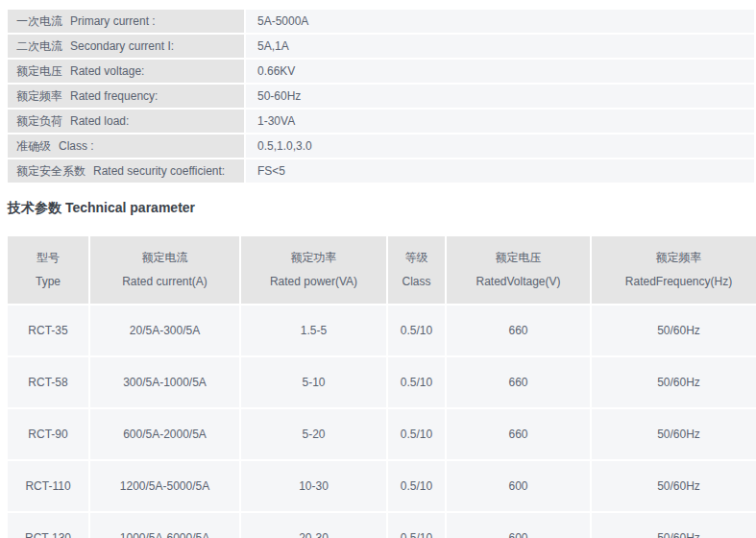  Describe the element at coordinates (382, 270) in the screenshot. I see `tech-header-row: 型号Type 额定电流Rated current(A) 额定功率Rated po…` at that location.